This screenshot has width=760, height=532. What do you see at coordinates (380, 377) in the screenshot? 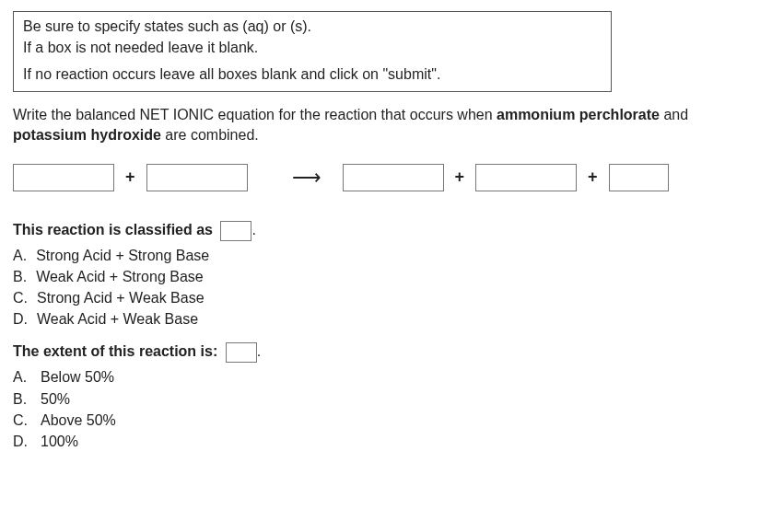
I see `extent-option-a: A. Below 50%` at bounding box center [380, 377].